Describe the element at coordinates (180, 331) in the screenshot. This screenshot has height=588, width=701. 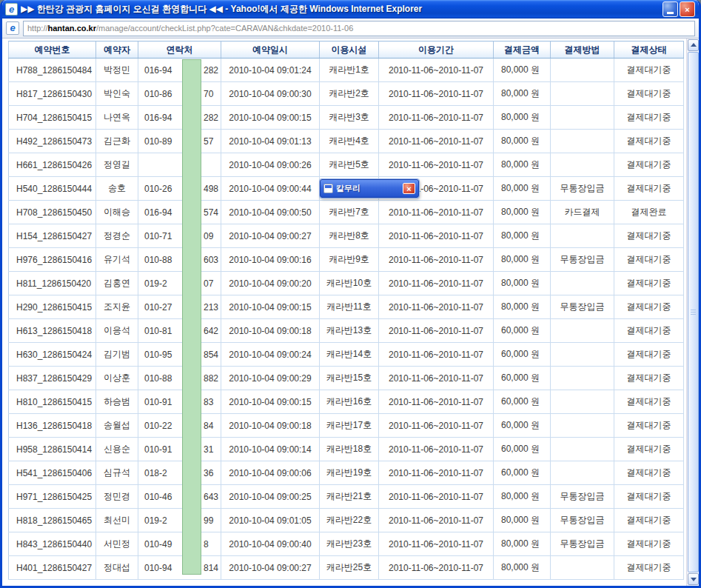
I see `phone-cell: 010-81642` at that location.